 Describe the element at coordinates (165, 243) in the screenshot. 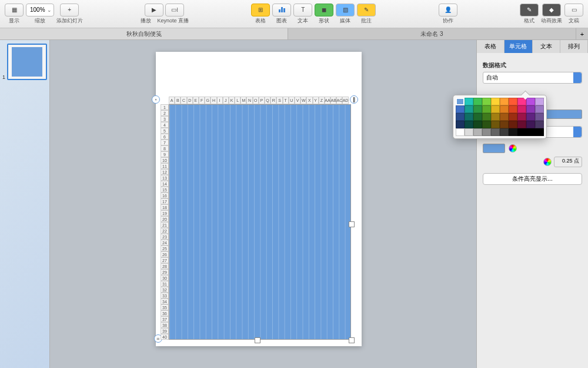

I see `row-hdr-24: 24` at that location.